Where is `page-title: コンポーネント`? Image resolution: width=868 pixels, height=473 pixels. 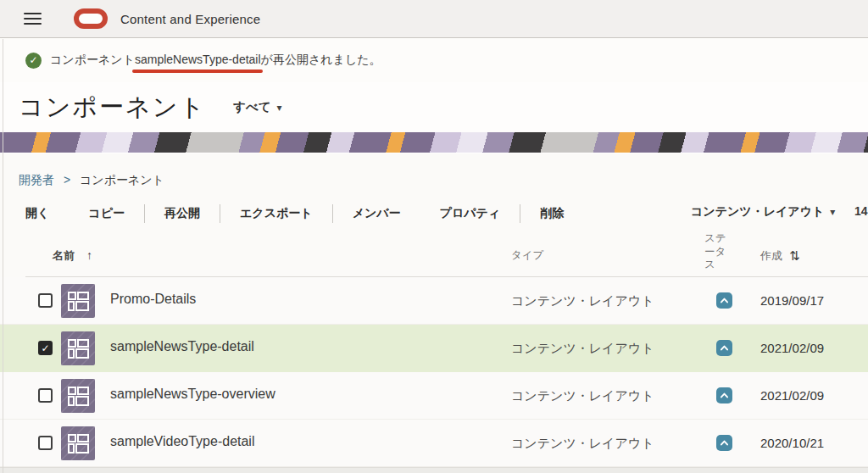
page-title: コンポーネント is located at coordinates (112, 108).